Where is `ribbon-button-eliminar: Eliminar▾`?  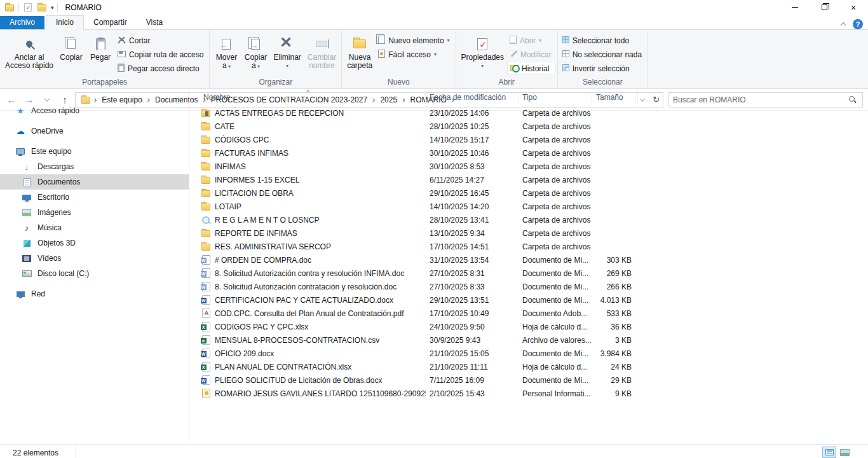
ribbon-button-eliminar: Eliminar▾ is located at coordinates (287, 52).